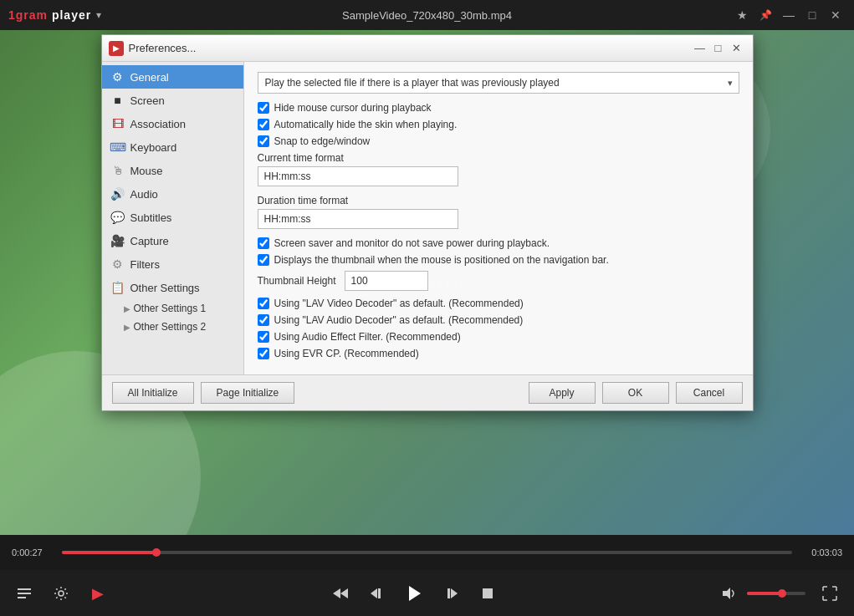 The height and width of the screenshot is (616, 854). What do you see at coordinates (499, 243) in the screenshot?
I see `screen-saver-checkbox-row: Screen saver and monitor do not save pow…` at bounding box center [499, 243].